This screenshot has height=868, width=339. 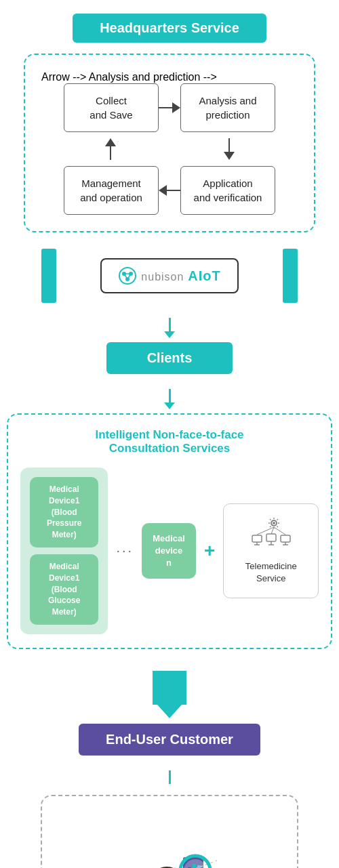 I want to click on t-pillar-right, so click(x=290, y=276).